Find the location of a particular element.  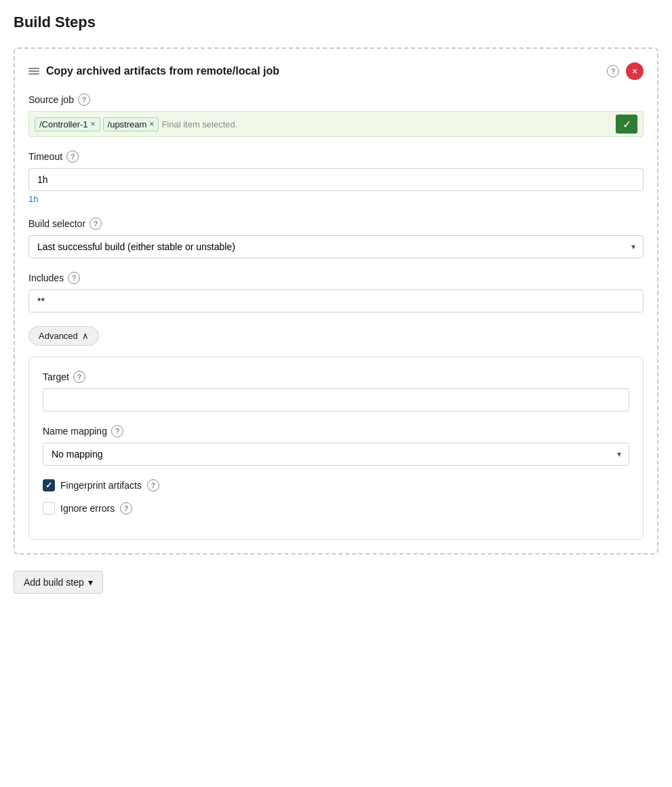

build-selector-wrapper: Last successful build (either stable or … is located at coordinates (336, 247).